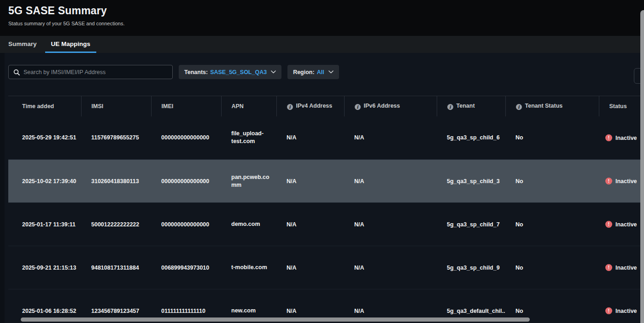 This screenshot has height=323, width=644. Describe the element at coordinates (382, 106) in the screenshot. I see `column-label: IPv6 Address` at that location.